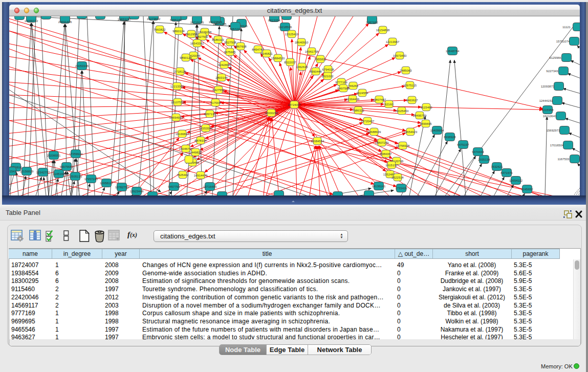 The height and width of the screenshot is (372, 588). I want to click on svg-text: 8471676, so click(507, 172).